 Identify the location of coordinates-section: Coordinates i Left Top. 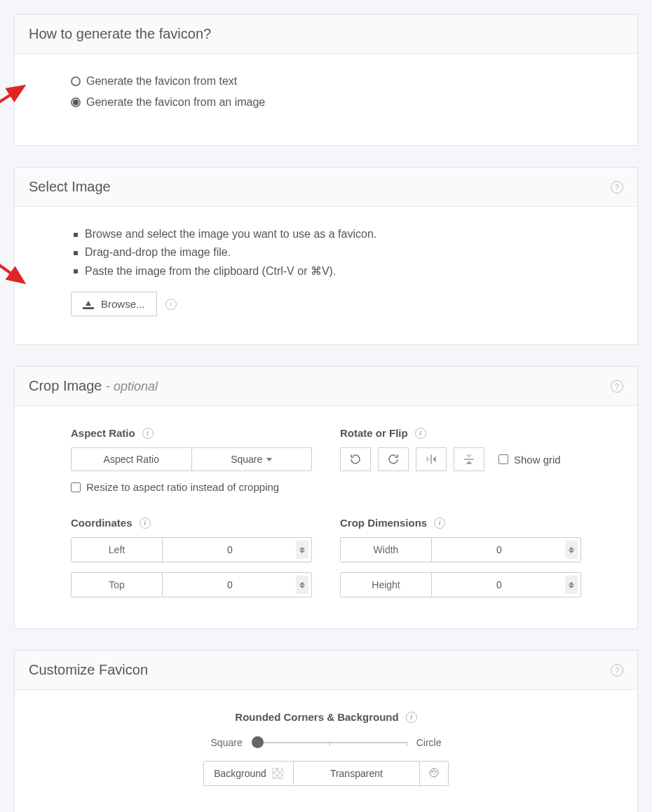
(191, 562).